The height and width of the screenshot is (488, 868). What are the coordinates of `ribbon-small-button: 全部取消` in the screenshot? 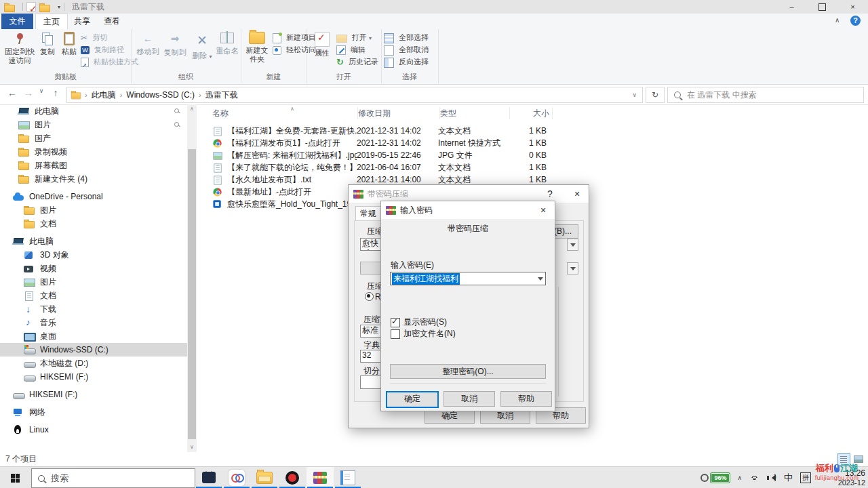 It's located at (410, 49).